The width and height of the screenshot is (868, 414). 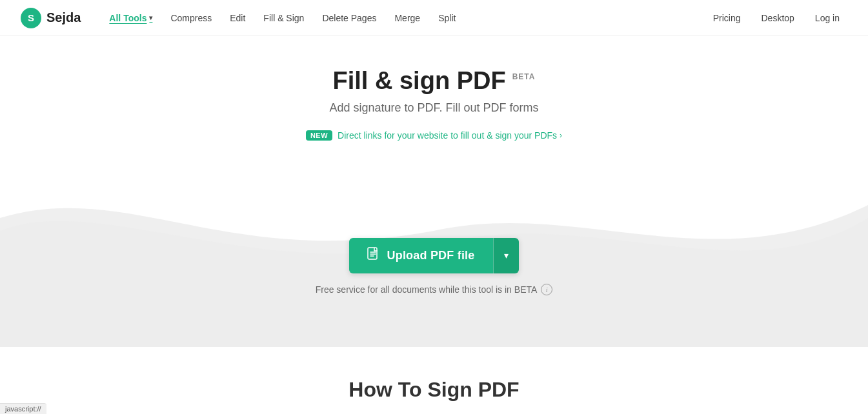 What do you see at coordinates (434, 81) in the screenshot?
I see `title-wrapper: Fill & sign PDF BETA` at bounding box center [434, 81].